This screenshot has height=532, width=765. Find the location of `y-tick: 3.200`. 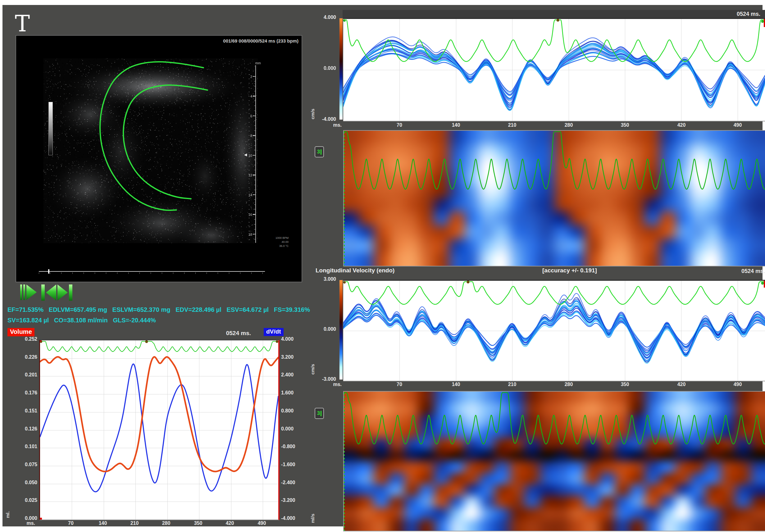

y-tick: 3.200 is located at coordinates (287, 357).